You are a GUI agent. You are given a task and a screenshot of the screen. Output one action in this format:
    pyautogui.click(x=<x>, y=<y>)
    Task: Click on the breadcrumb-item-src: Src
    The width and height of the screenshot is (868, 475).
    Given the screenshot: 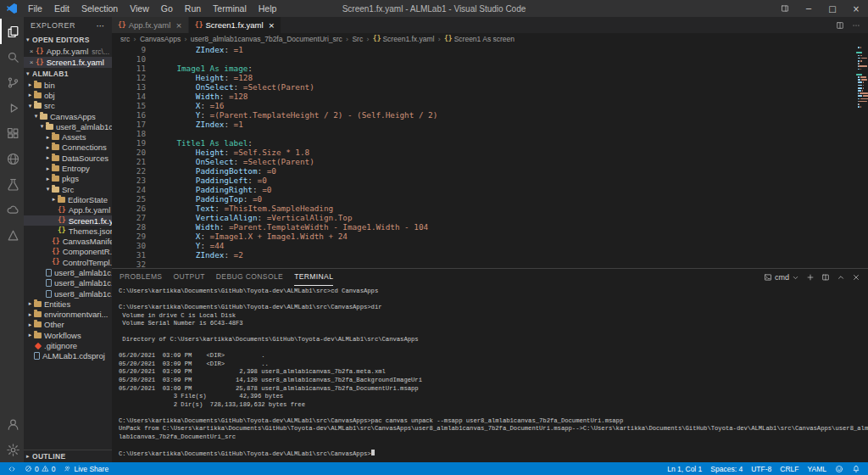 What is the action you would take?
    pyautogui.click(x=358, y=39)
    